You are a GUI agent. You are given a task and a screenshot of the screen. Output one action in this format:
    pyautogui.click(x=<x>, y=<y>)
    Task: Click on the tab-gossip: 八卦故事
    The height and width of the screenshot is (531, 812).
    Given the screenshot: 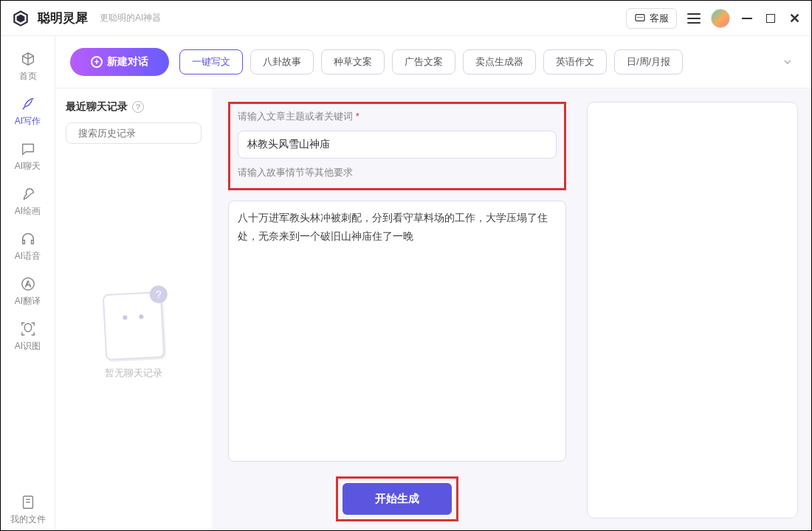 What is the action you would take?
    pyautogui.click(x=282, y=62)
    